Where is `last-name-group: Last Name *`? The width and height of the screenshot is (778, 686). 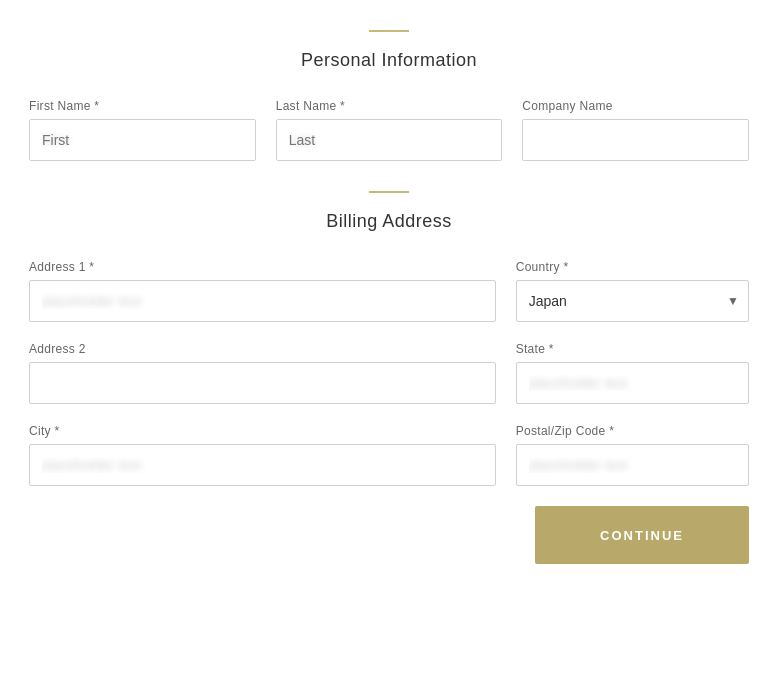 last-name-group: Last Name * is located at coordinates (390, 130).